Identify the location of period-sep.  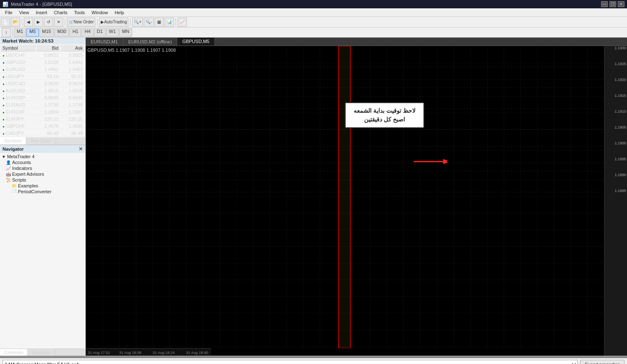
(13, 33).